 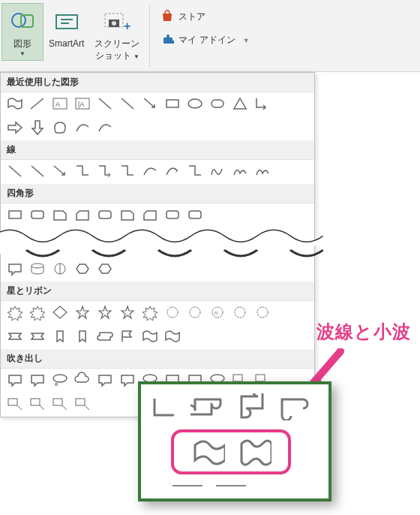 What do you see at coordinates (218, 312) in the screenshot?
I see `shape-stars1-9: n` at bounding box center [218, 312].